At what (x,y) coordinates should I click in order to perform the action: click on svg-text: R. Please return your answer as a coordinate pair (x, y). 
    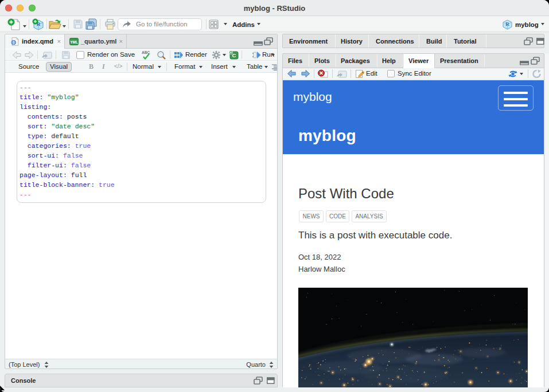
    Looking at the image, I should click on (507, 24).